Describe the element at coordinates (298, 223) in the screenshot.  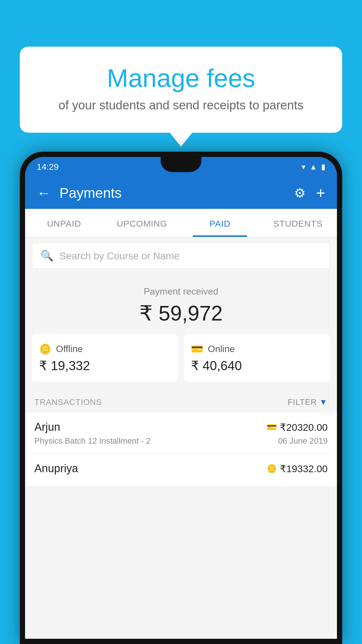
I see `tab-students: STUDENTS` at that location.